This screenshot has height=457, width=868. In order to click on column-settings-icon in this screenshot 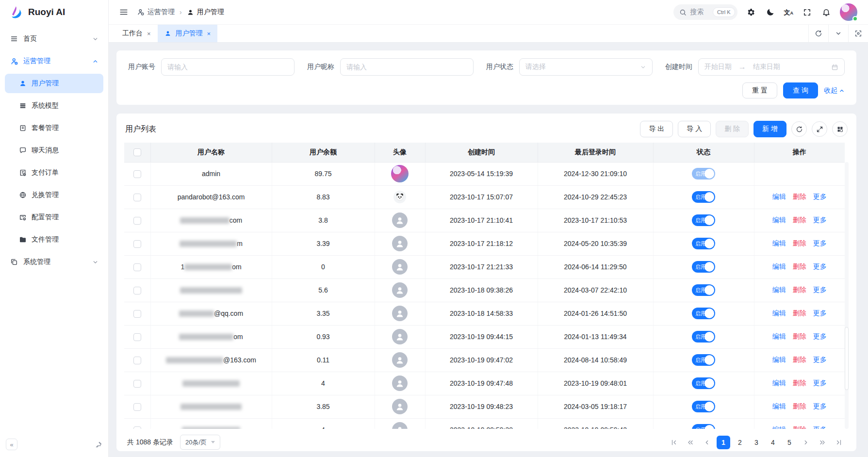, I will do `click(840, 129)`.